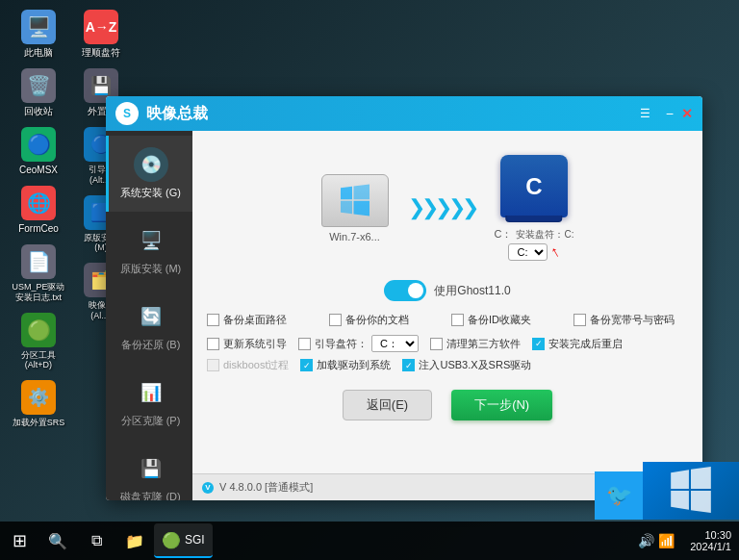 The height and width of the screenshot is (560, 739). Describe the element at coordinates (149, 470) in the screenshot. I see `sidebar-item-disk-clone: 💾 磁盘克隆 (D)` at that location.